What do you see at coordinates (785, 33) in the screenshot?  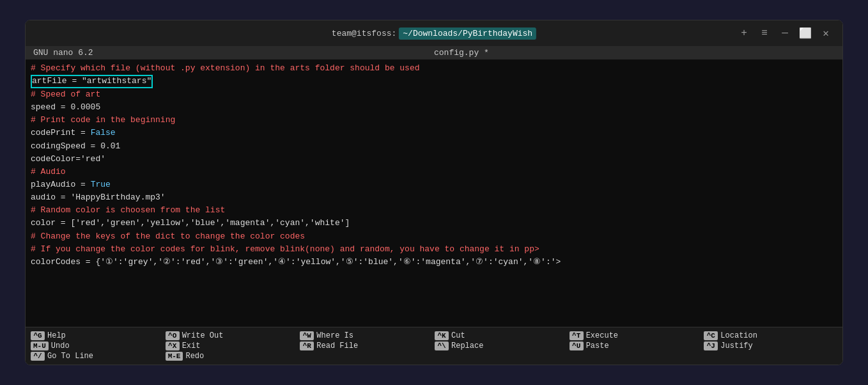 I see `titlebar-right: + ≡ — ⬜ ✕` at bounding box center [785, 33].